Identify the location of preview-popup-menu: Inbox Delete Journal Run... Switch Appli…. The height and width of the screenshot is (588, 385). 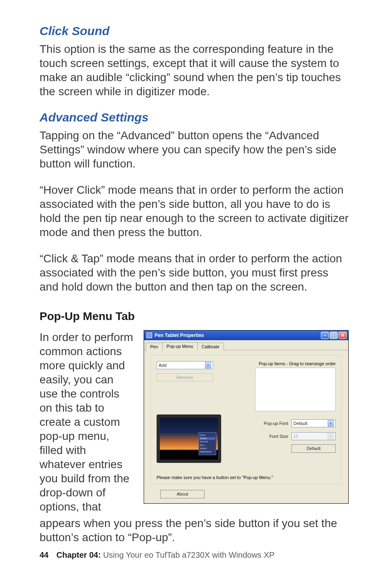
(207, 444).